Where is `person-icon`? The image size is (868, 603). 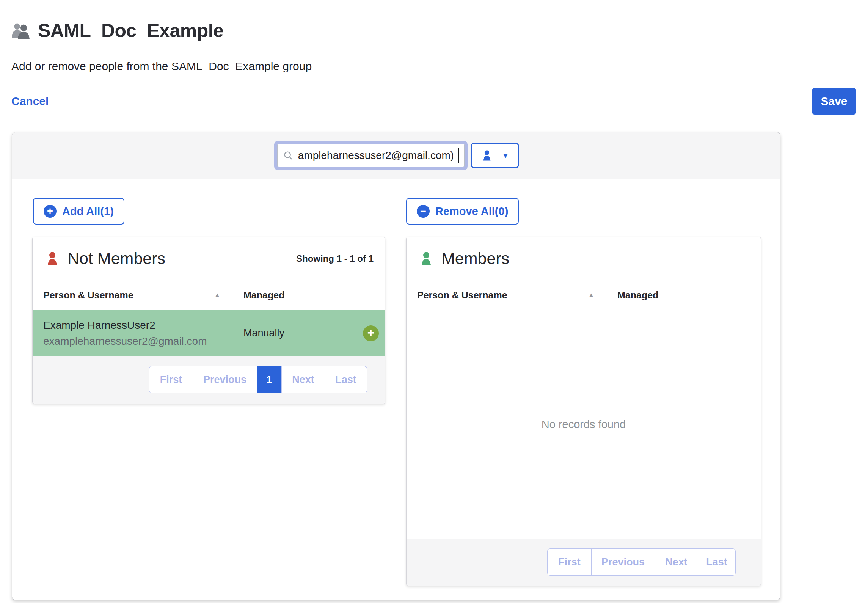
person-icon is located at coordinates (487, 155).